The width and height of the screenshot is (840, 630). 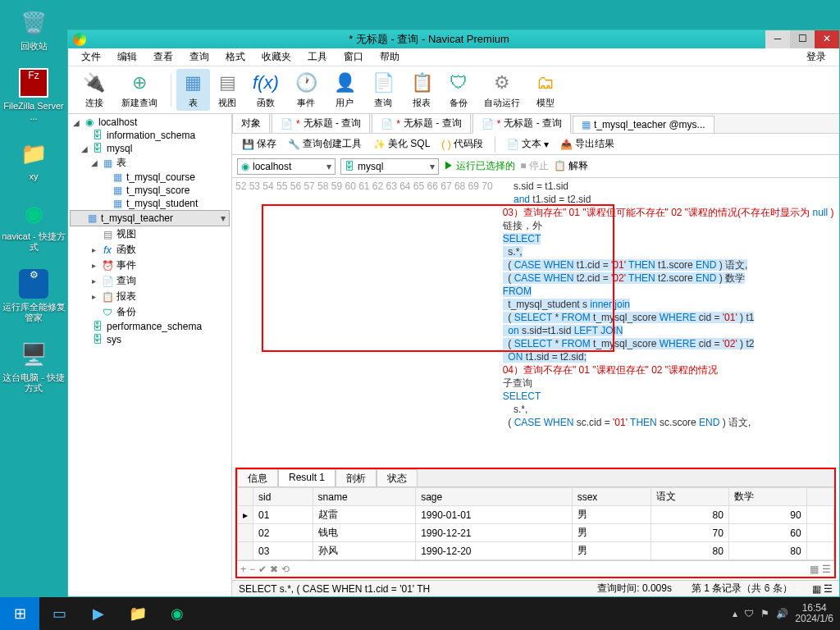 What do you see at coordinates (285, 569) in the screenshot?
I see `grid-refresh-icon: ⟲` at bounding box center [285, 569].